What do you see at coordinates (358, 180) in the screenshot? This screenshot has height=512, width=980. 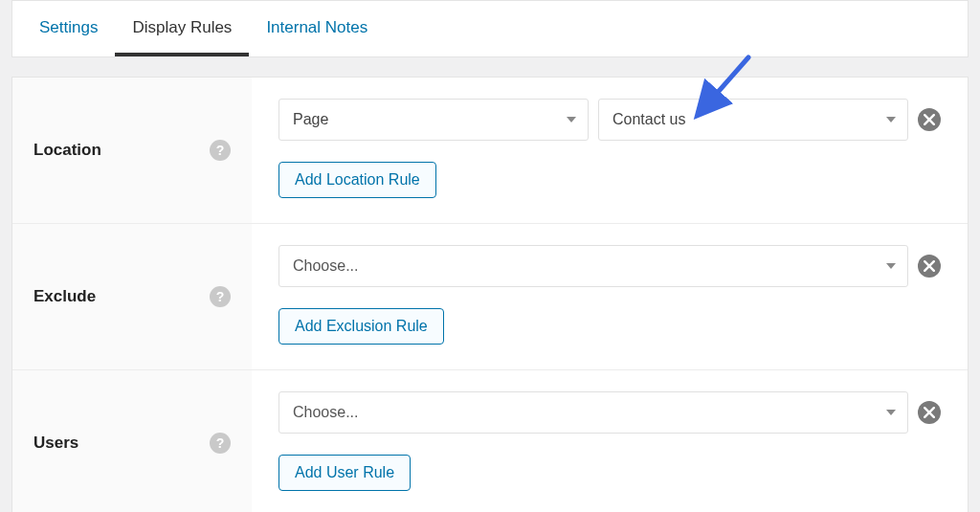 I see `add-location-rule-button: Add Location Rule` at bounding box center [358, 180].